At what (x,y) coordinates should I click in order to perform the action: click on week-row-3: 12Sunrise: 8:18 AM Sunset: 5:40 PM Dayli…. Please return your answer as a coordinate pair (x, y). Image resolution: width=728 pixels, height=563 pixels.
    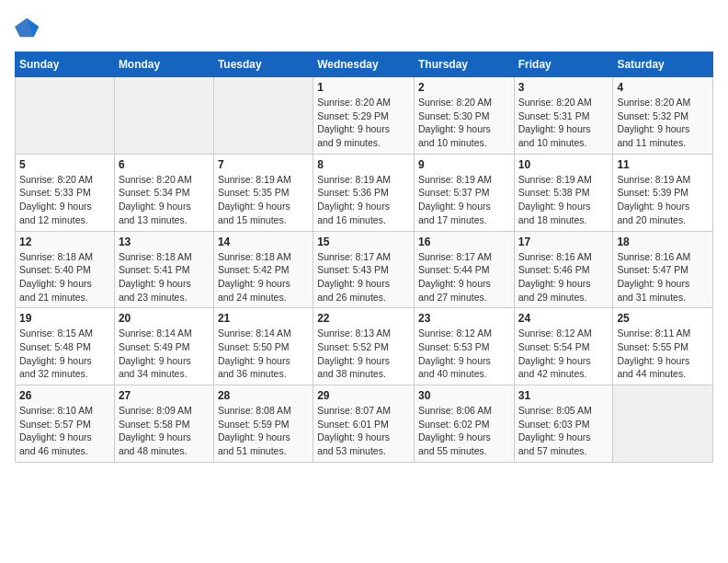
    Looking at the image, I should click on (364, 270).